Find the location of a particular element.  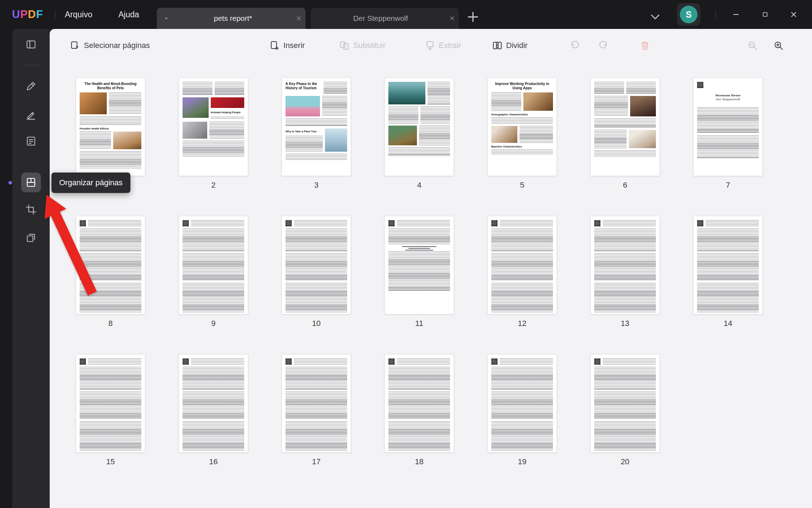

crop-icon is located at coordinates (31, 210).